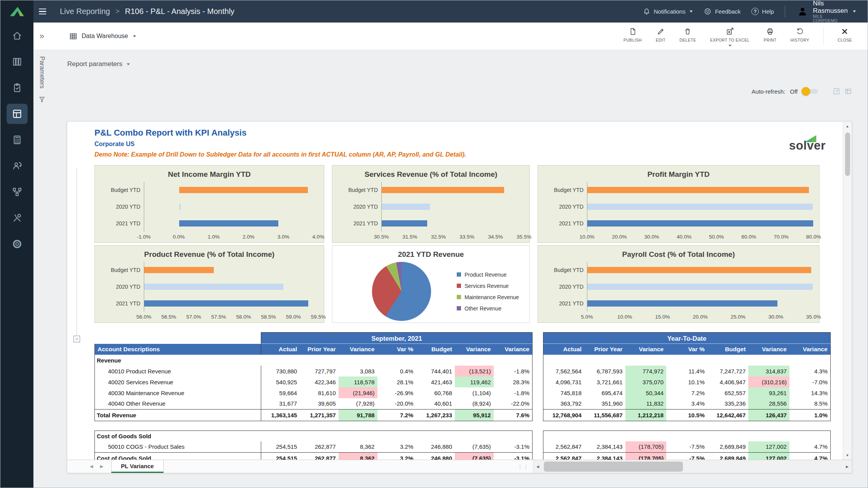  Describe the element at coordinates (668, 12) in the screenshot. I see `notifications-menu: Notifications` at that location.